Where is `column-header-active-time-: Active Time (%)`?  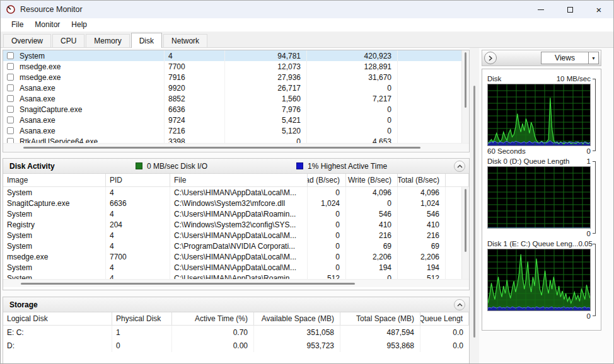 column-header-active-time-: Active Time (%) is located at coordinates (213, 319).